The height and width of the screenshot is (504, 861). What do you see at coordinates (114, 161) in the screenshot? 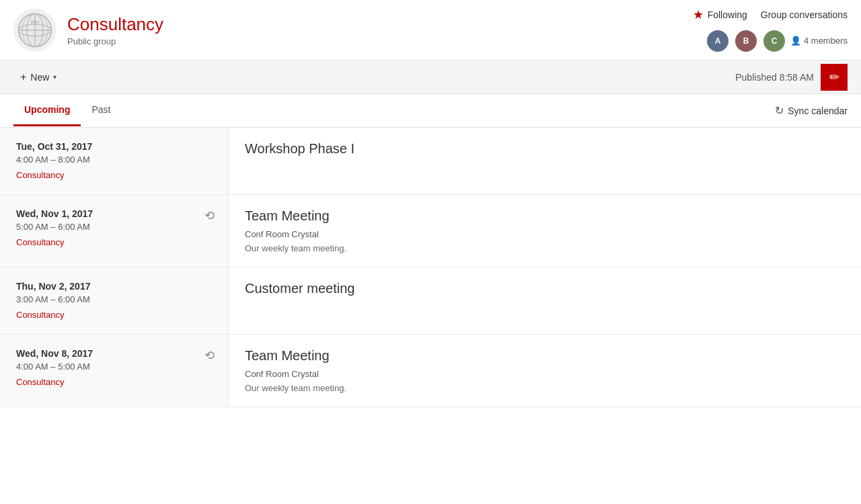
I see `event-date-column: Tue, Oct 31, 2017 4:00 AM – 8:00 AM Cons…` at bounding box center [114, 161].